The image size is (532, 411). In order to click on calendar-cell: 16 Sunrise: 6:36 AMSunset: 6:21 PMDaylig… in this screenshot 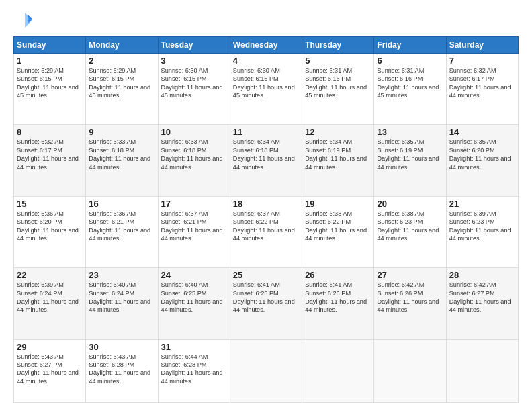, I will do `click(122, 232)`.